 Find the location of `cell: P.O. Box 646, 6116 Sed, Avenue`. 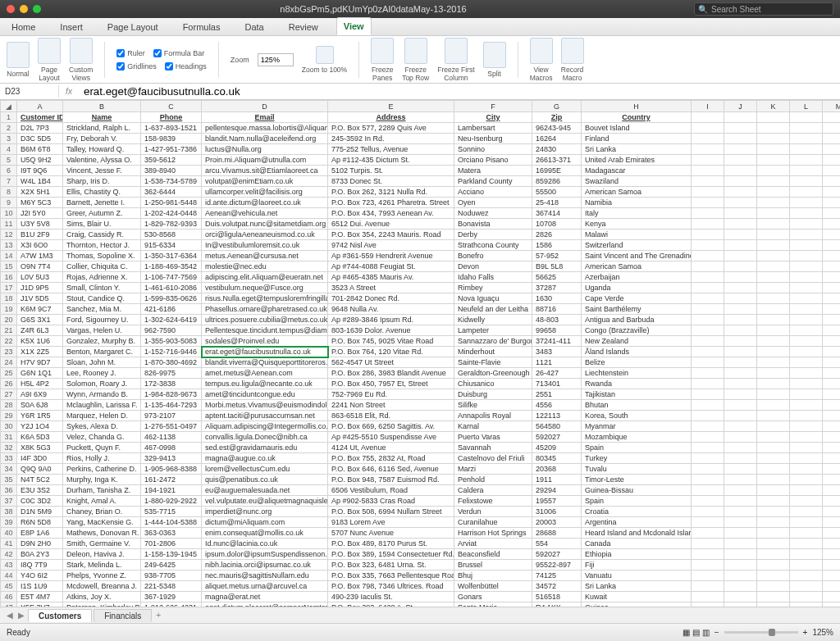

cell: P.O. Box 646, 6116 Sed, Avenue is located at coordinates (391, 469).